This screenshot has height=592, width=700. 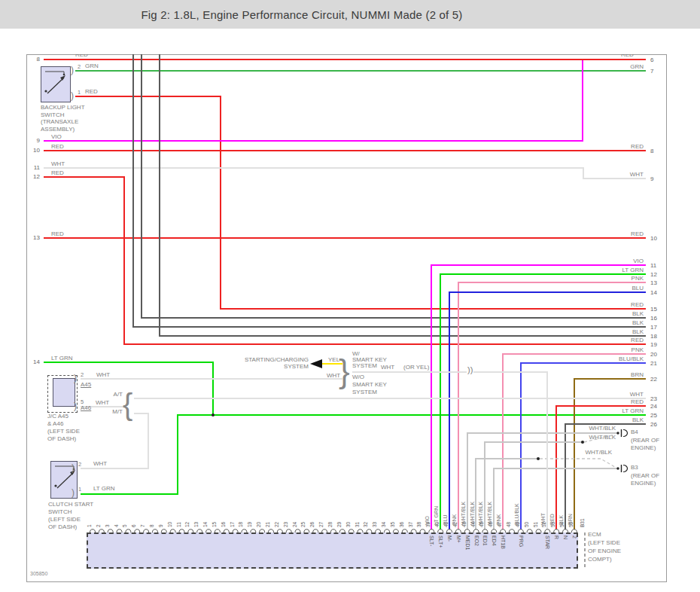 I want to click on ecm-pin-number: 9, so click(x=161, y=526).